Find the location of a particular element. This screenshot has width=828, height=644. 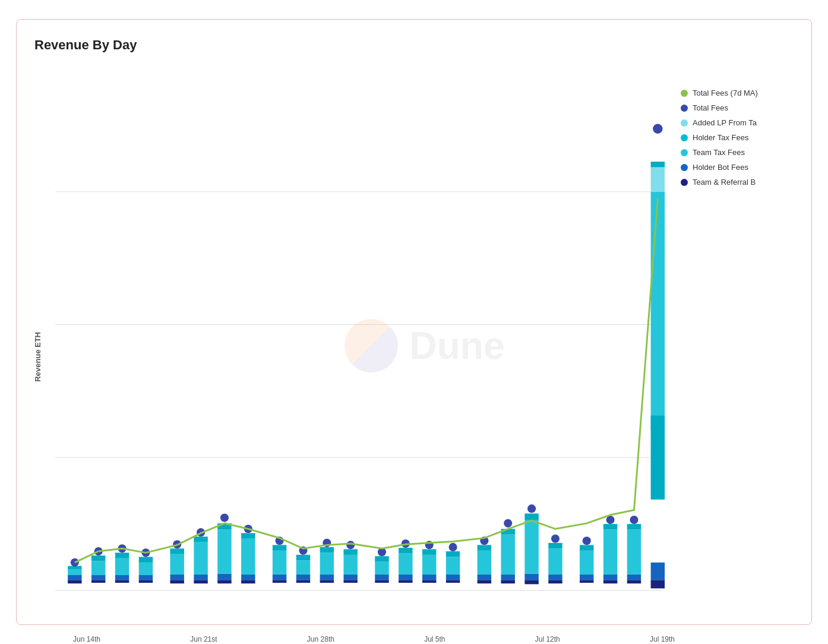

legend-dot-teamref is located at coordinates (684, 182).